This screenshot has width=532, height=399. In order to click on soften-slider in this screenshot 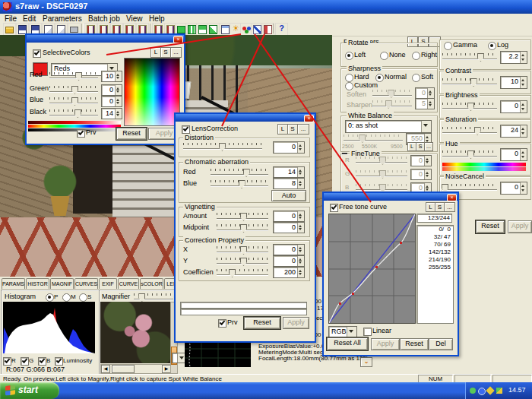, I will do `click(392, 94)`.